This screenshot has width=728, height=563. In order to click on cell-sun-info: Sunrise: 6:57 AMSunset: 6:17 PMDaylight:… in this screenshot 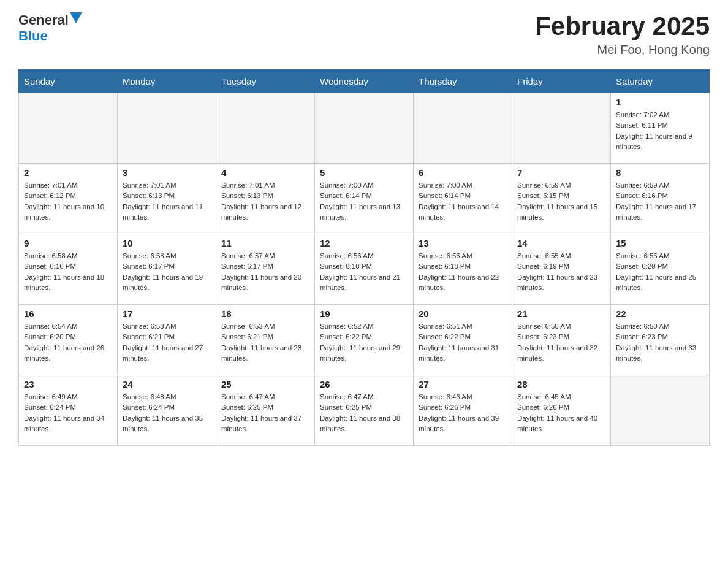, I will do `click(265, 272)`.